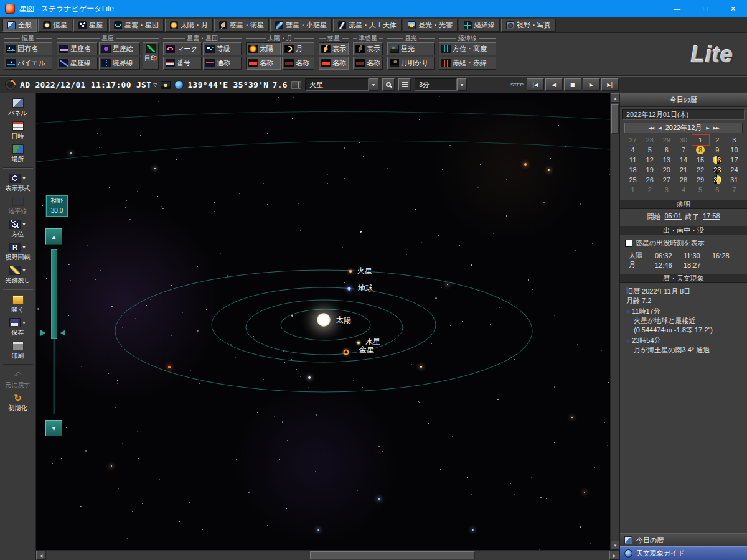  What do you see at coordinates (684, 190) in the screenshot?
I see `calendar-day: 4` at bounding box center [684, 190].